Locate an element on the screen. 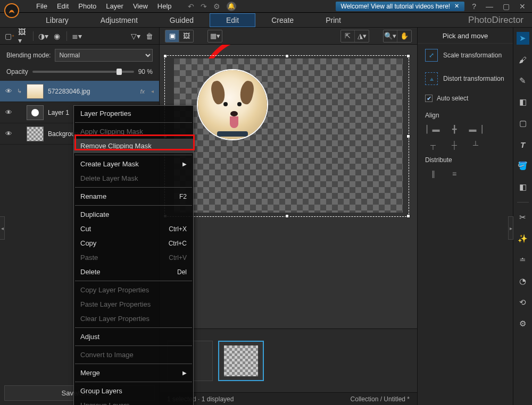 The height and width of the screenshot is (405, 532). layers-toolbar: ▢+ 🖼▾ ◑▾ ◉ ≣▾ ▽▾ 🗑 is located at coordinates (80, 36).